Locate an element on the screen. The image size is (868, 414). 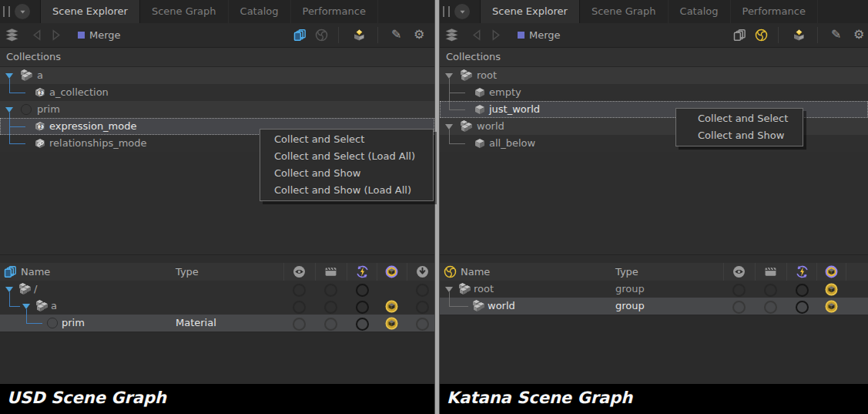
tree-row-empty: empty is located at coordinates (654, 93).